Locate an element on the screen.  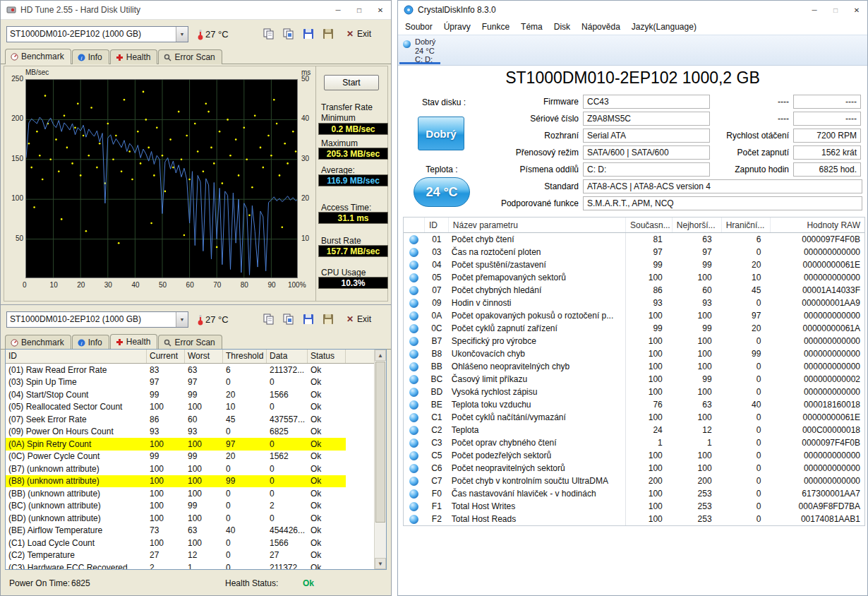
smart-row: C1Počet cyklů načítání/vymazání100100000… is located at coordinates (634, 417).